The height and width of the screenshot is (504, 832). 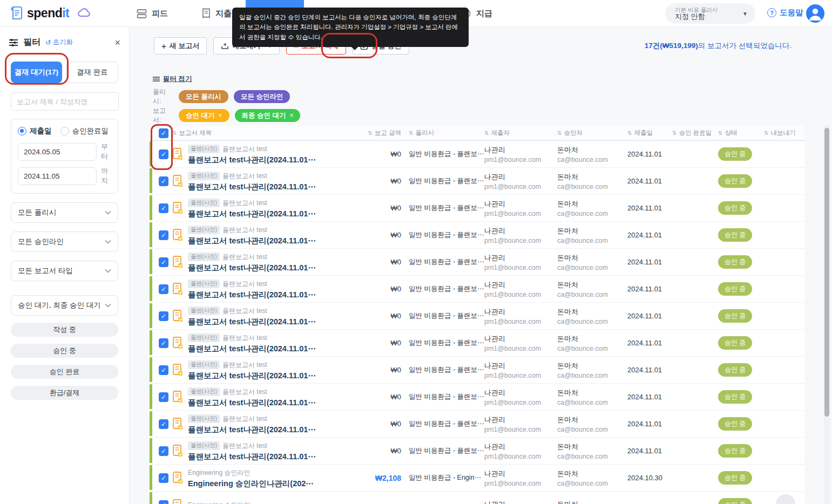 I want to click on radio-dot, so click(x=65, y=131).